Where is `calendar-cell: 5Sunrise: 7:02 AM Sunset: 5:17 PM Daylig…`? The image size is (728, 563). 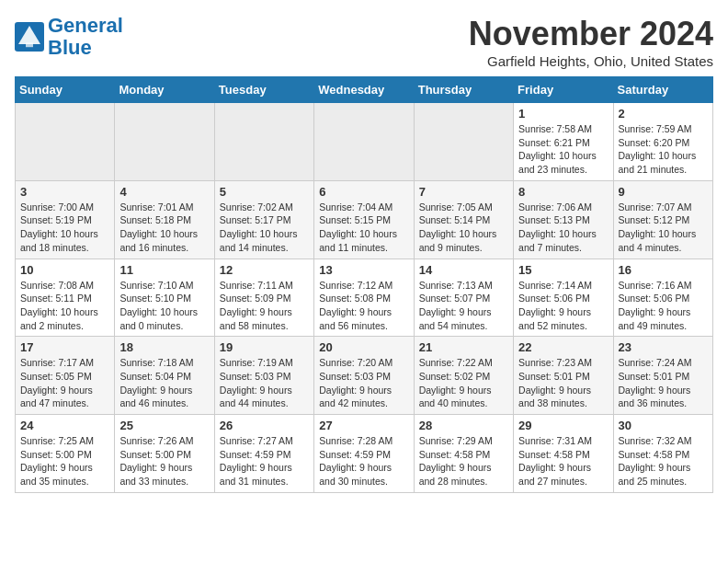
calendar-cell: 5Sunrise: 7:02 AM Sunset: 5:17 PM Daylig… is located at coordinates (264, 219).